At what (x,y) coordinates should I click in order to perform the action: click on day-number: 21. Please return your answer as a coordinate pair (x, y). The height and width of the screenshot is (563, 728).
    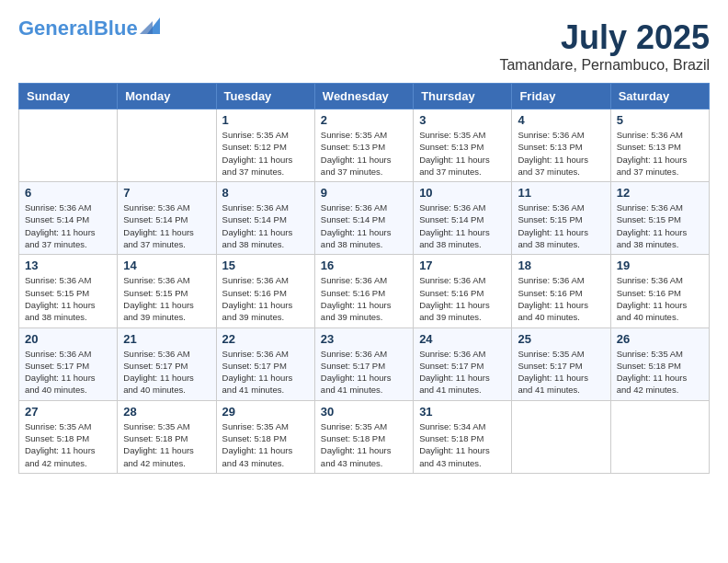
    Looking at the image, I should click on (166, 339).